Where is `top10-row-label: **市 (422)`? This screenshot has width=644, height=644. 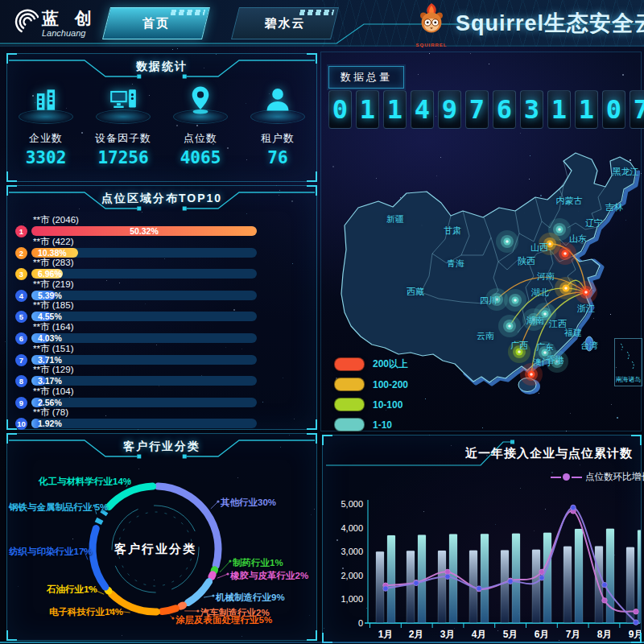
top10-row-label: **市 (422) is located at coordinates (53, 242).